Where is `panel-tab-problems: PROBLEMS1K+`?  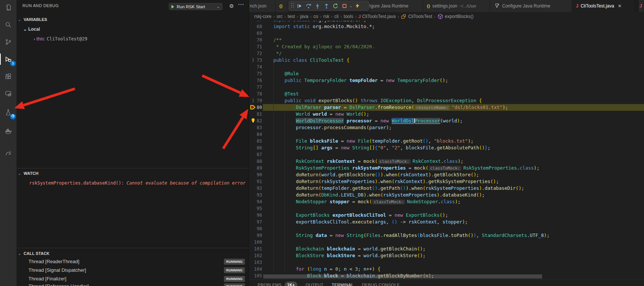 panel-tab-problems: PROBLEMS1K+ is located at coordinates (277, 284).